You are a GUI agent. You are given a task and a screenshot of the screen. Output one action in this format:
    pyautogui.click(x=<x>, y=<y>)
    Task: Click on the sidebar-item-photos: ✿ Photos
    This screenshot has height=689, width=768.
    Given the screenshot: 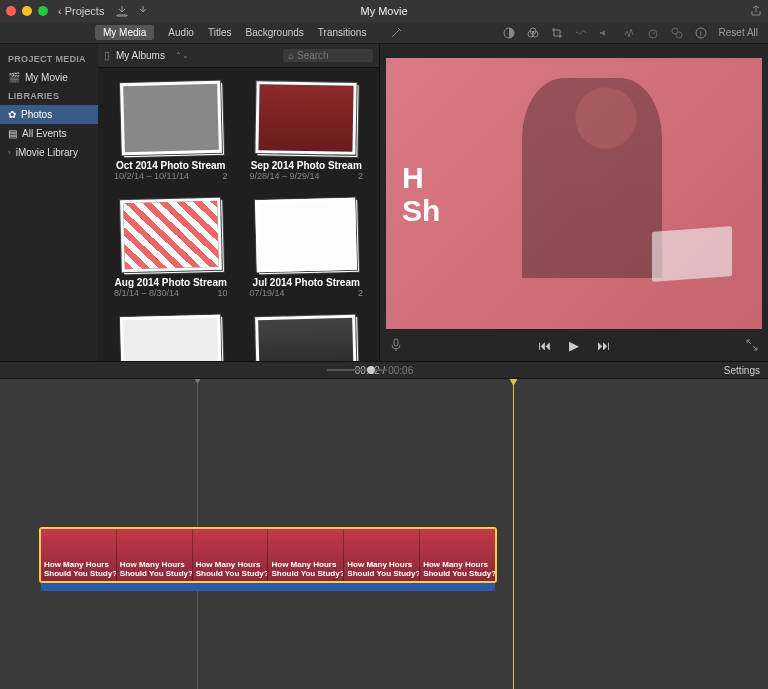 What is the action you would take?
    pyautogui.click(x=49, y=114)
    